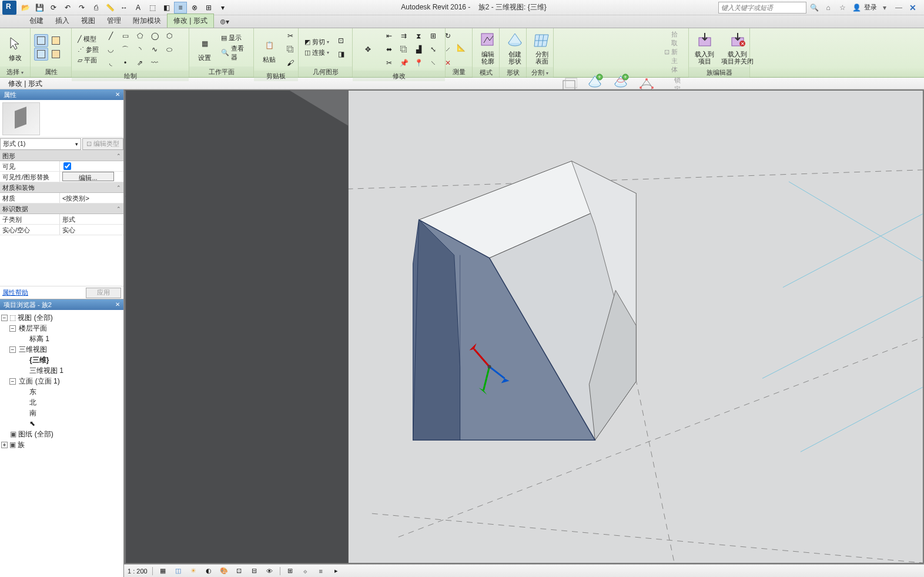  Describe the element at coordinates (41, 54) in the screenshot. I see `type-properties-button` at that location.